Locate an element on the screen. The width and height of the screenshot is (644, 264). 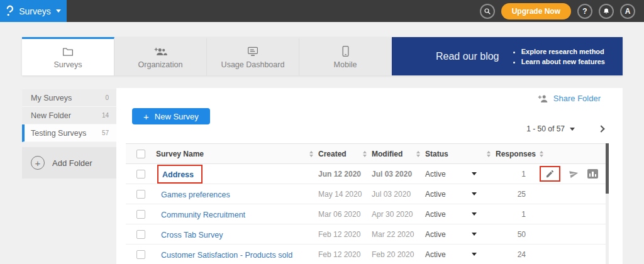
notifications-button is located at coordinates (606, 11).